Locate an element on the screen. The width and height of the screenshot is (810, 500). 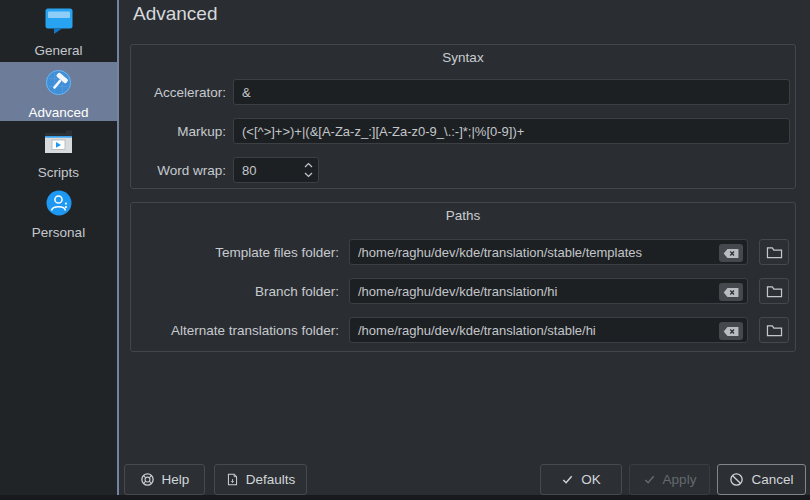
help-lifebuoy-icon is located at coordinates (148, 480).